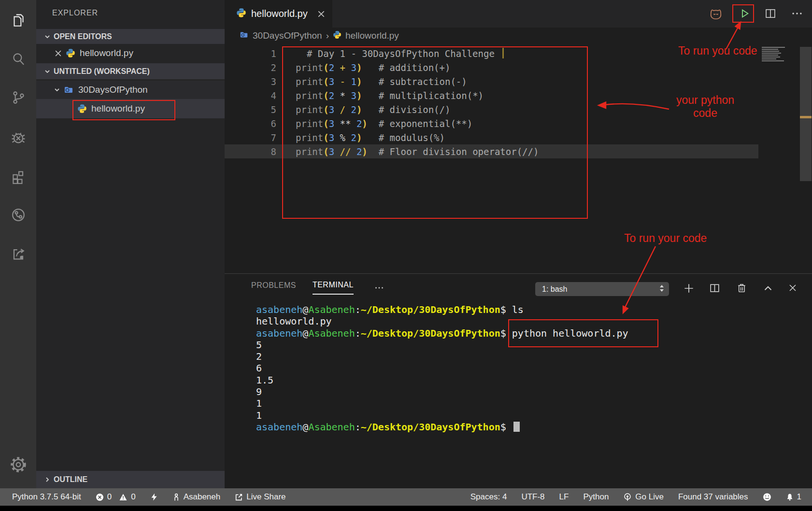 This screenshot has height=511, width=812. What do you see at coordinates (18, 137) in the screenshot?
I see `debug-icon` at bounding box center [18, 137].